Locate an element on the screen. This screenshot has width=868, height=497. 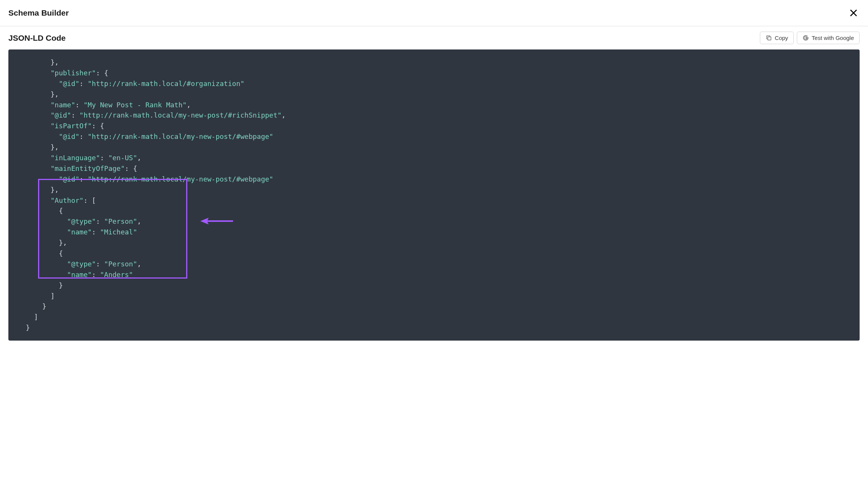
close-button is located at coordinates (854, 13).